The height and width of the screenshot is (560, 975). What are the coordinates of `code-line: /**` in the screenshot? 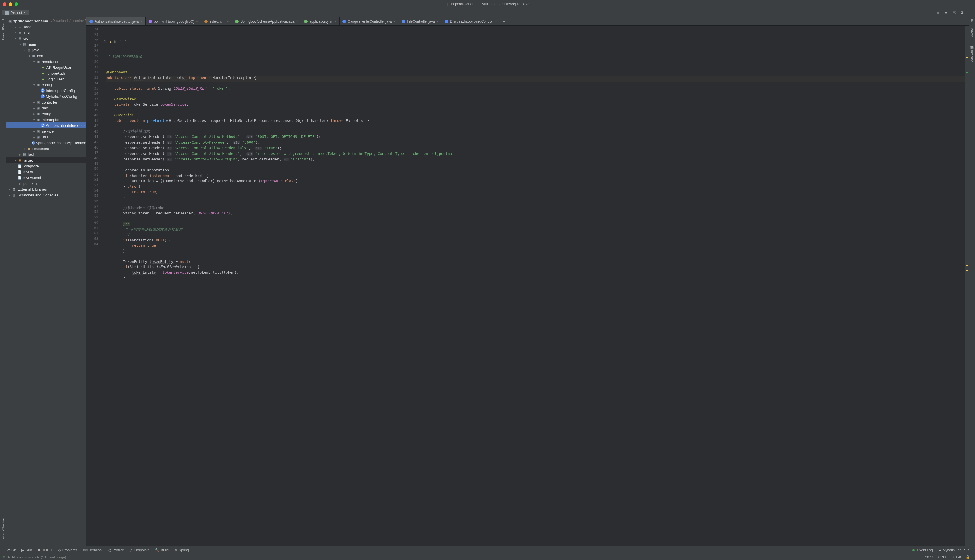 It's located at (535, 224).